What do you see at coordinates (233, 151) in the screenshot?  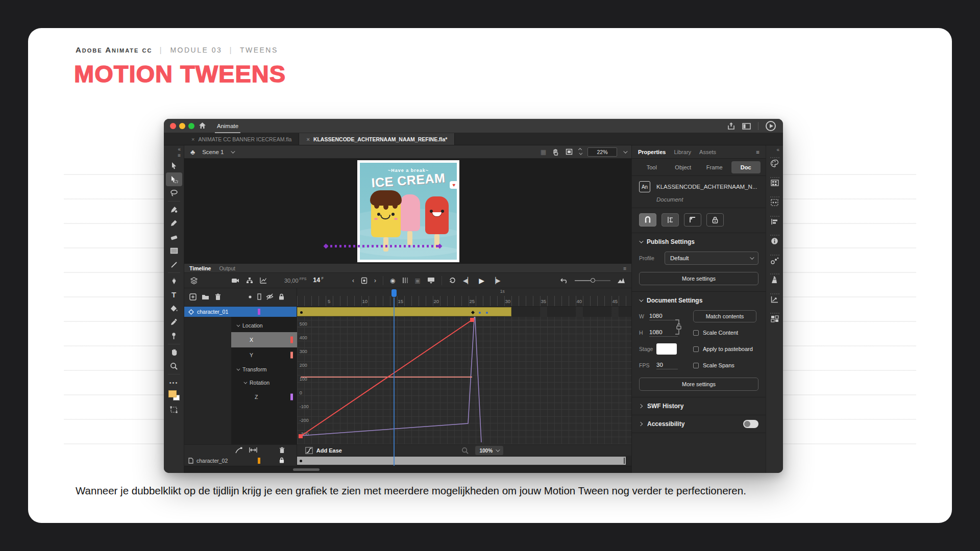 I see `chevron-down-icon` at bounding box center [233, 151].